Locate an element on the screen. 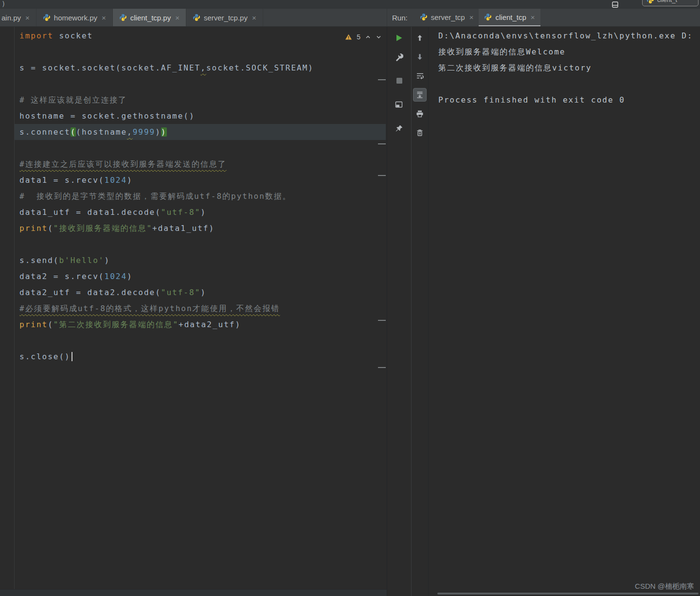 The image size is (700, 596). restore-layout-icon is located at coordinates (399, 105).